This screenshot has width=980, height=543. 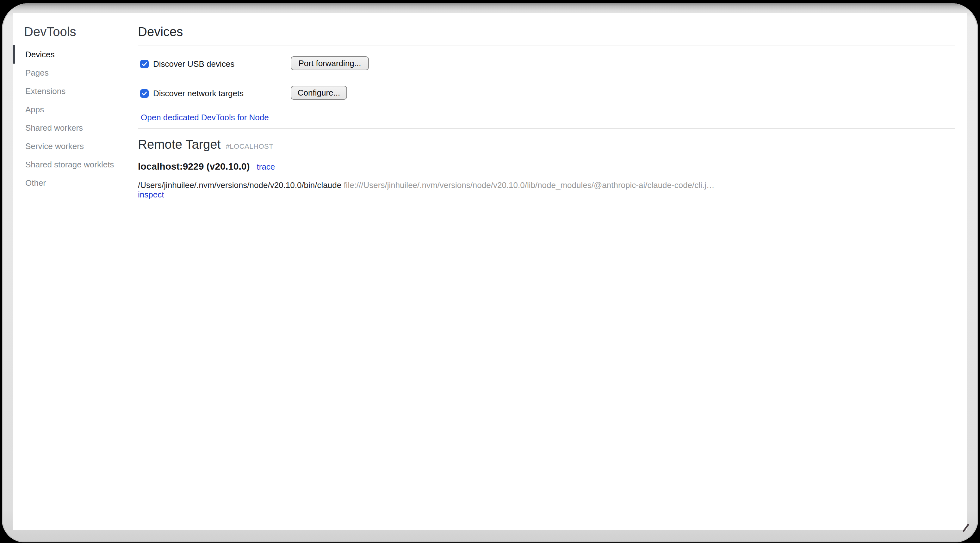 I want to click on sidebar-item-service-workers: Service workers, so click(x=69, y=146).